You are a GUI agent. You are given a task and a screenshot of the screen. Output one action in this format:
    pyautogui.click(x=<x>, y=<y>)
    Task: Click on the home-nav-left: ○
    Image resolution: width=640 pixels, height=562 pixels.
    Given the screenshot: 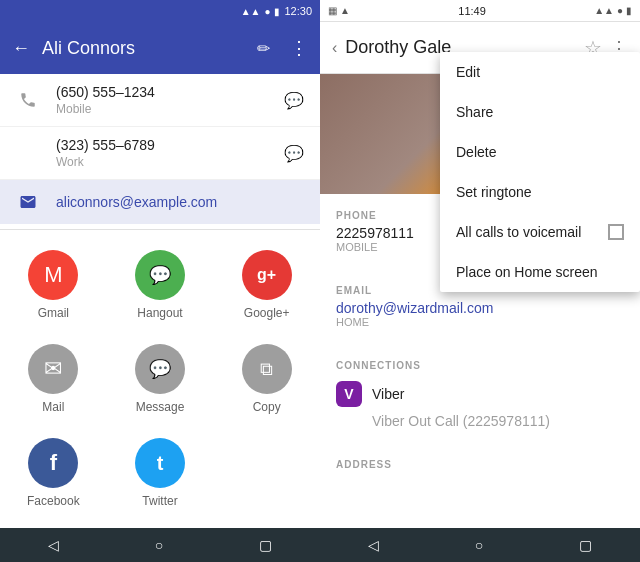 What is the action you would take?
    pyautogui.click(x=159, y=545)
    